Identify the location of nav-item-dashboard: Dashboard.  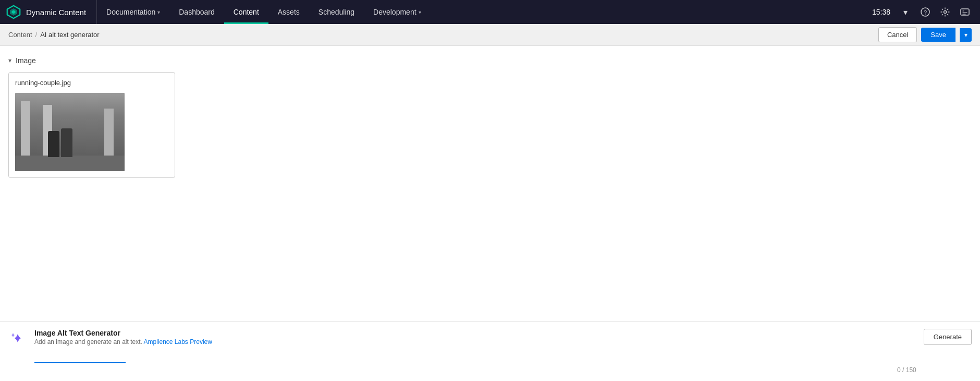
(197, 12).